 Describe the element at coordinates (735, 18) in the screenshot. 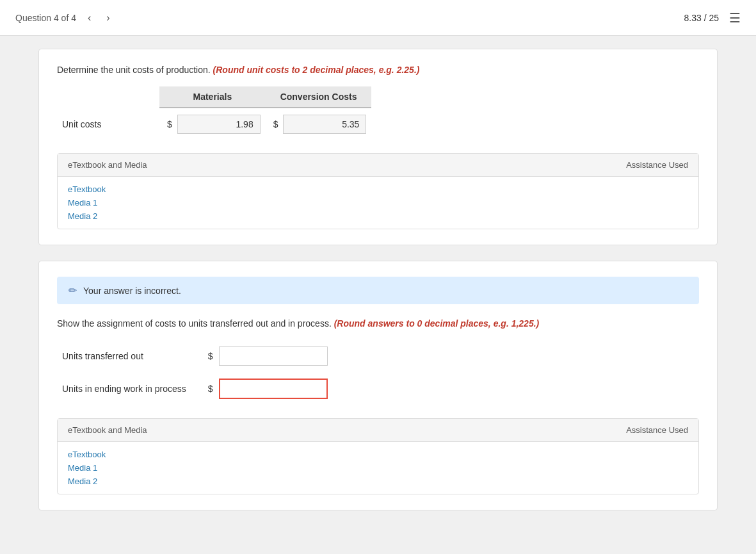

I see `list-icon: ☰` at that location.